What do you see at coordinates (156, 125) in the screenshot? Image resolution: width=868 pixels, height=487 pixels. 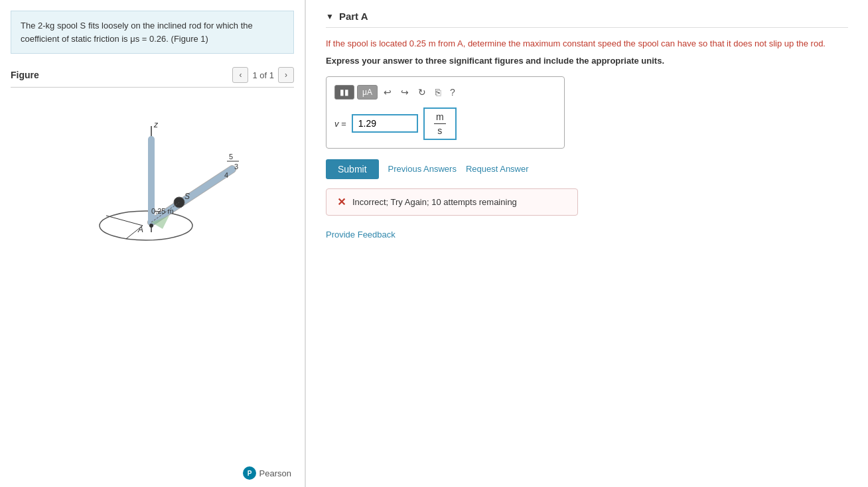 I see `svg-text: z` at bounding box center [156, 125].